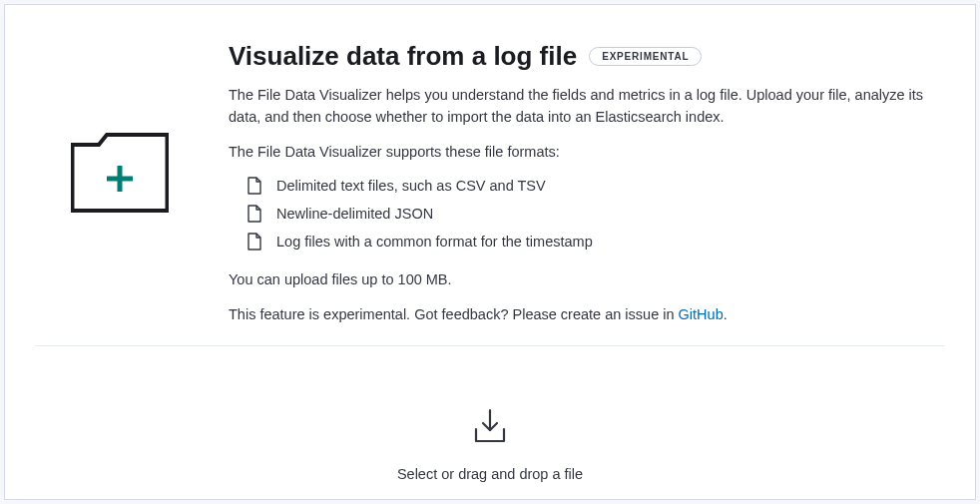 Image resolution: width=980 pixels, height=504 pixels. I want to click on format-label: Newline-delimited JSON, so click(355, 214).